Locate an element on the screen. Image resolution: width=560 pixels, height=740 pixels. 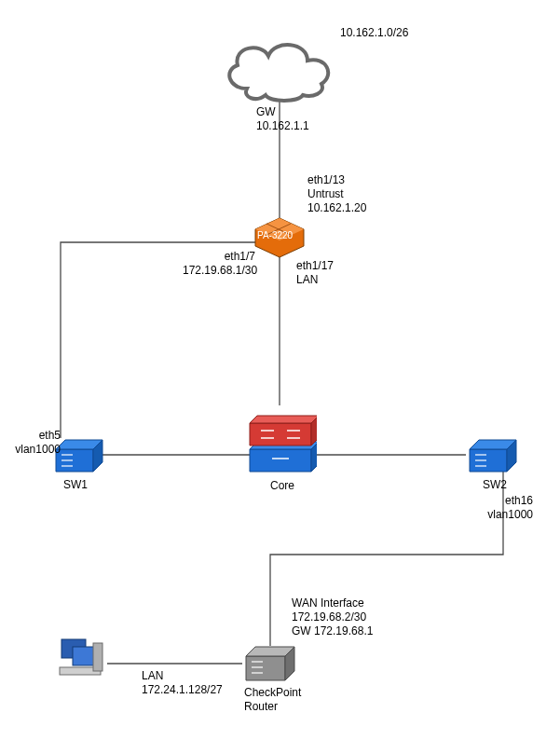
core-label: Core is located at coordinates (282, 486).